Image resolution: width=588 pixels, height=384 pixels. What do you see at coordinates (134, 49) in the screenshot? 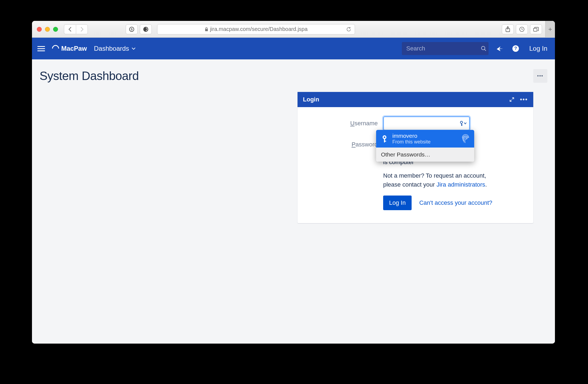
I see `chevron-down-icon` at bounding box center [134, 49].